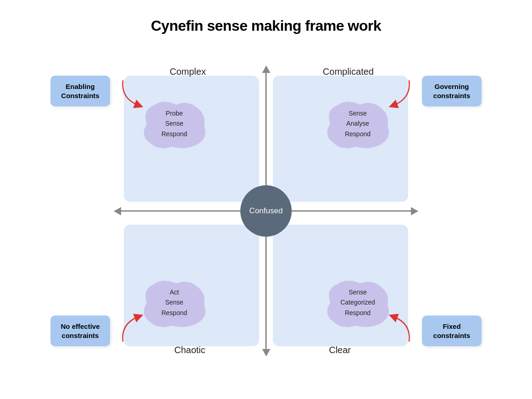  Describe the element at coordinates (80, 91) in the screenshot. I see `corner-box-top-left: Enabling Constraints` at that location.